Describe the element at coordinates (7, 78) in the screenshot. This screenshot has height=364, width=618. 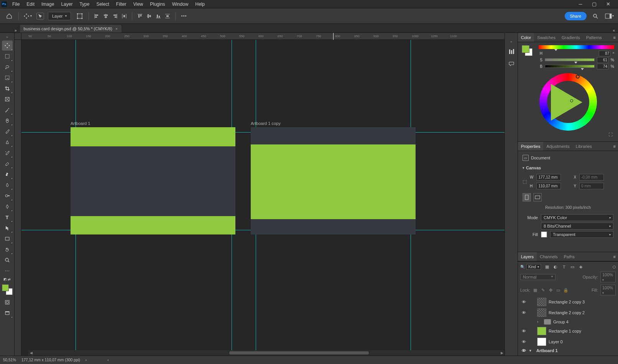
I see `quick-selection-tool` at that location.